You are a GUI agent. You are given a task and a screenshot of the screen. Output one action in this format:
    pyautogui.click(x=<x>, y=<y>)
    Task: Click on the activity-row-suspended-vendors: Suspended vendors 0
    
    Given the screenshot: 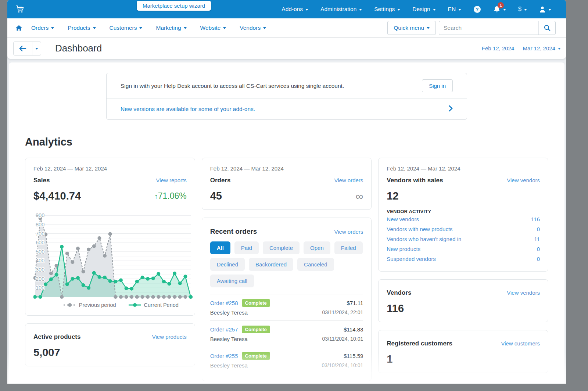 What is the action you would take?
    pyautogui.click(x=463, y=259)
    